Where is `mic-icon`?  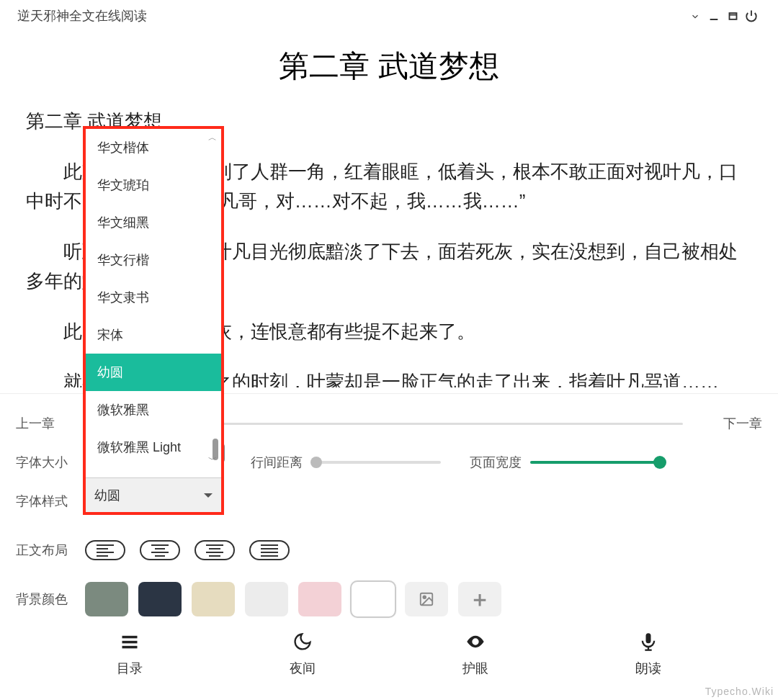
mic-icon is located at coordinates (648, 644).